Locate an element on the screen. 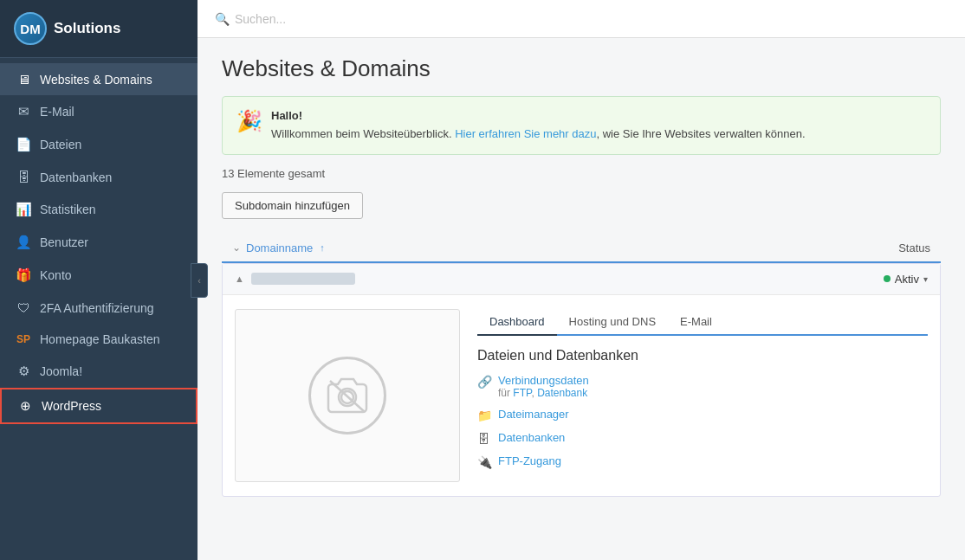  sidebar-item-wordpress: ⊕ WordPress is located at coordinates (99, 406).